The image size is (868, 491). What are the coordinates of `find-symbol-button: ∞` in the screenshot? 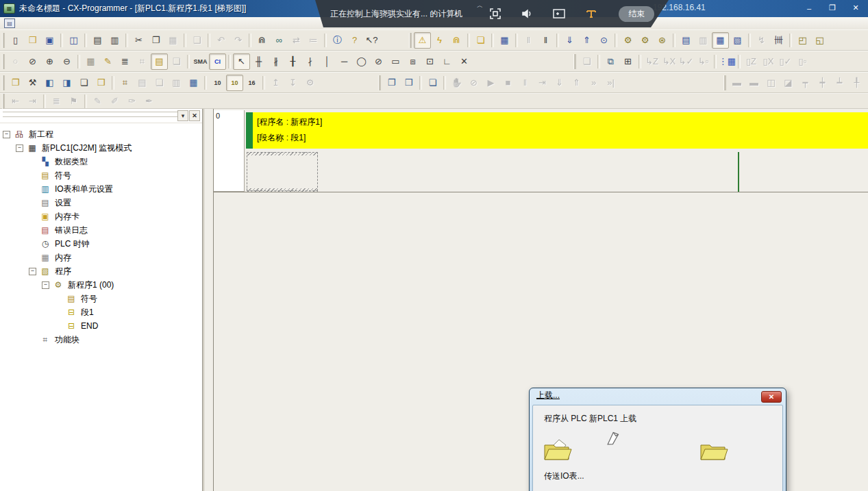 It's located at (280, 40).